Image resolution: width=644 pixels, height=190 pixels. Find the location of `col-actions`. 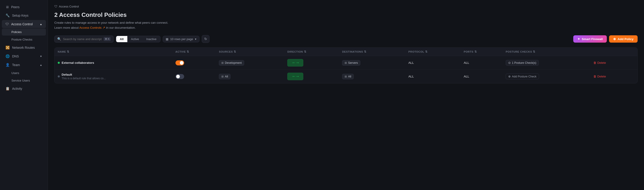

col-actions is located at coordinates (613, 52).